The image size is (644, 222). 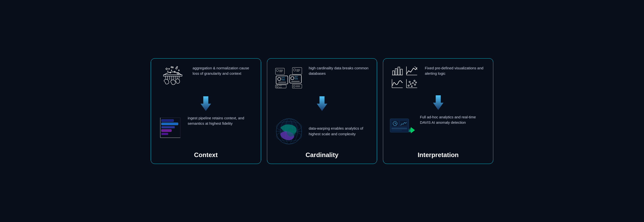 I want to click on bar-chart-icon, so click(x=398, y=71).